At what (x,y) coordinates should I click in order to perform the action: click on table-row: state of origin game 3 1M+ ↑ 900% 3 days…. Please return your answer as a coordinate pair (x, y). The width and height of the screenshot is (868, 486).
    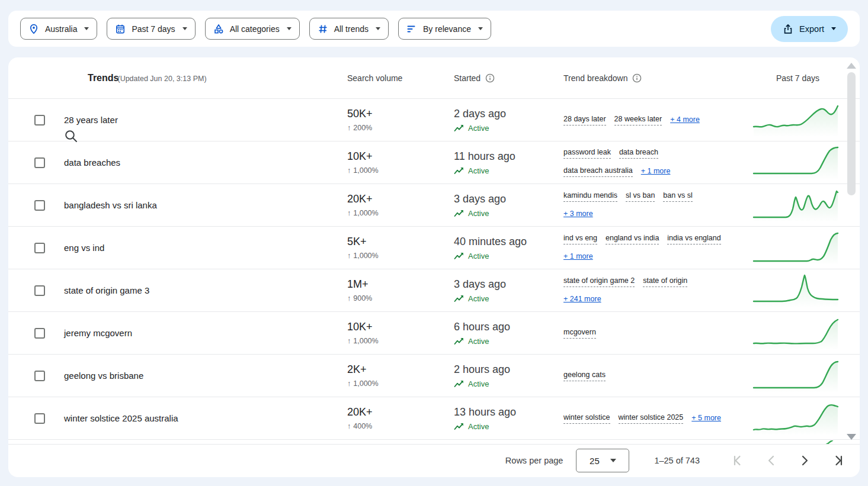
    Looking at the image, I should click on (434, 290).